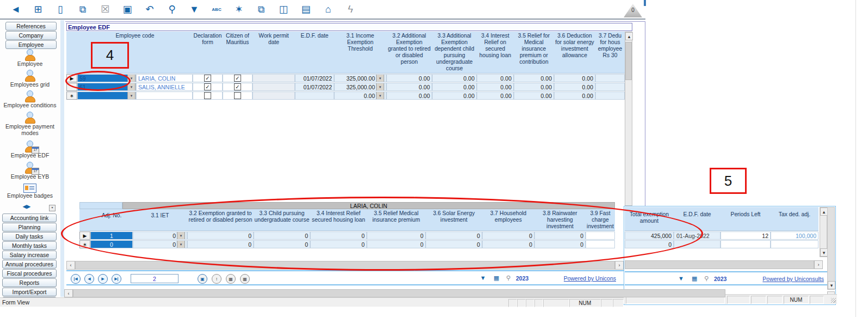 Image resolution: width=868 pixels, height=317 pixels. I want to click on scroll-thumb, so click(629, 61).